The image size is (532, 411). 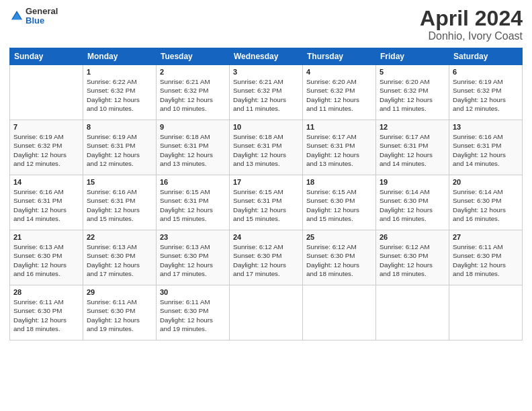 What do you see at coordinates (412, 72) in the screenshot?
I see `day-number: 5` at bounding box center [412, 72].